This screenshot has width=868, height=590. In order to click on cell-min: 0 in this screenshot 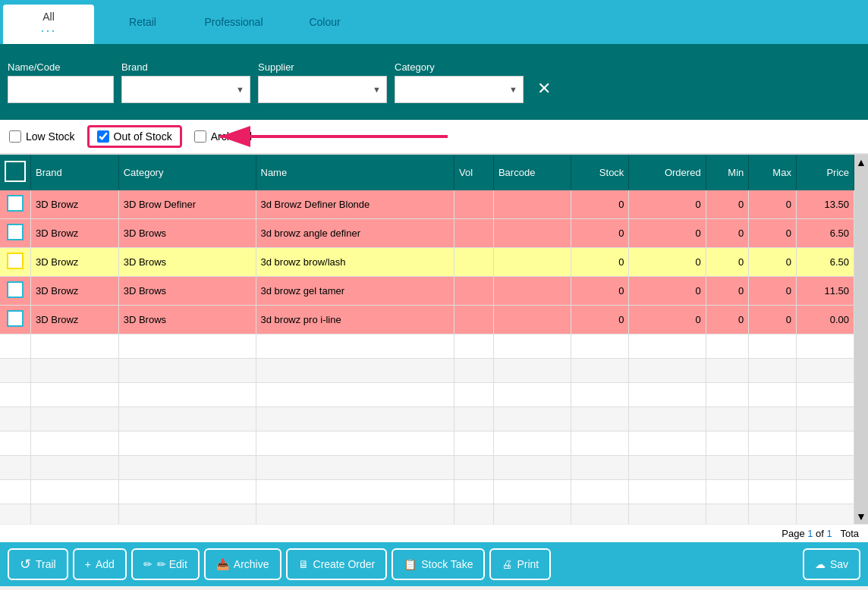, I will do `click(727, 234)`.